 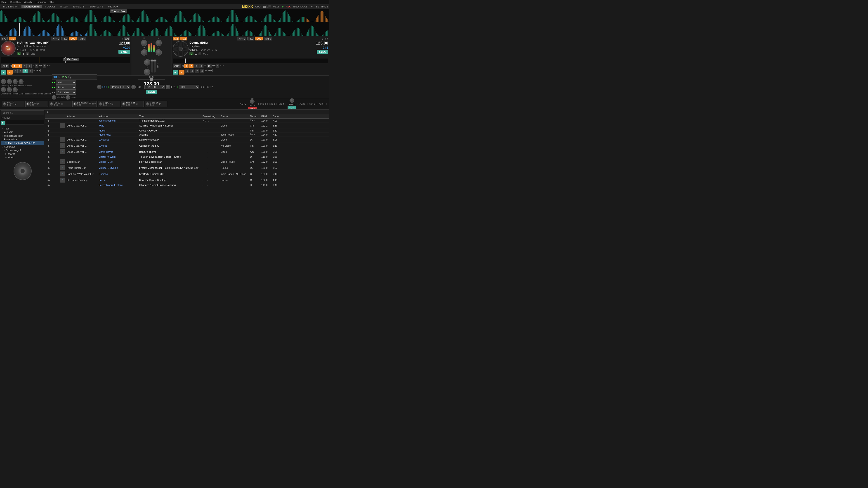 What do you see at coordinates (59, 77) in the screenshot?
I see `fx1-close: ✕` at bounding box center [59, 77].